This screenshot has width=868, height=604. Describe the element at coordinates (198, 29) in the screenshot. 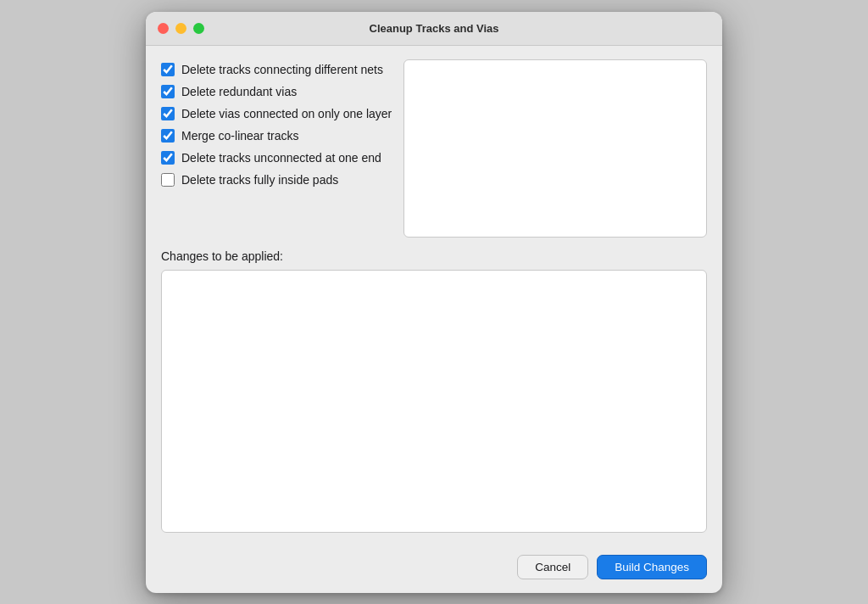

I see `maximize-button` at that location.